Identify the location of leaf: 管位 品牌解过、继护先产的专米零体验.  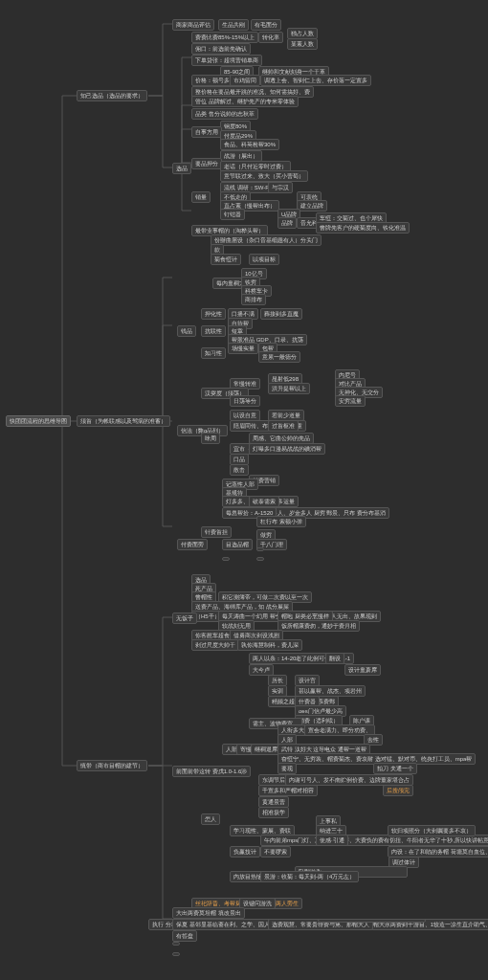
(245, 101).